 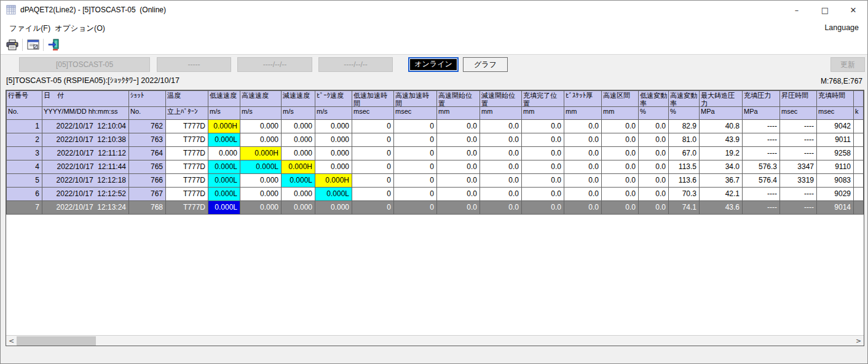 What do you see at coordinates (25, 167) in the screenshot?
I see `table-cell: 4` at bounding box center [25, 167].